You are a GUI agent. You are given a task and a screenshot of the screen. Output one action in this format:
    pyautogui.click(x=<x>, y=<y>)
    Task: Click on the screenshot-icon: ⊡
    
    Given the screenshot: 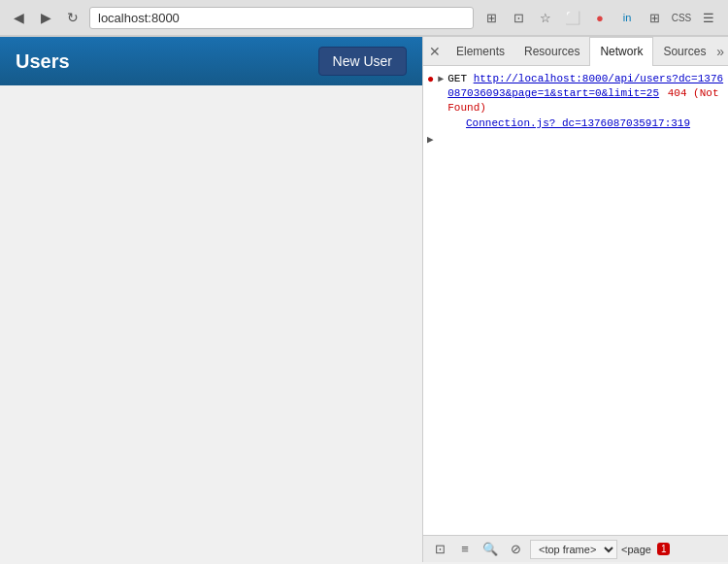 What is the action you would take?
    pyautogui.click(x=518, y=17)
    